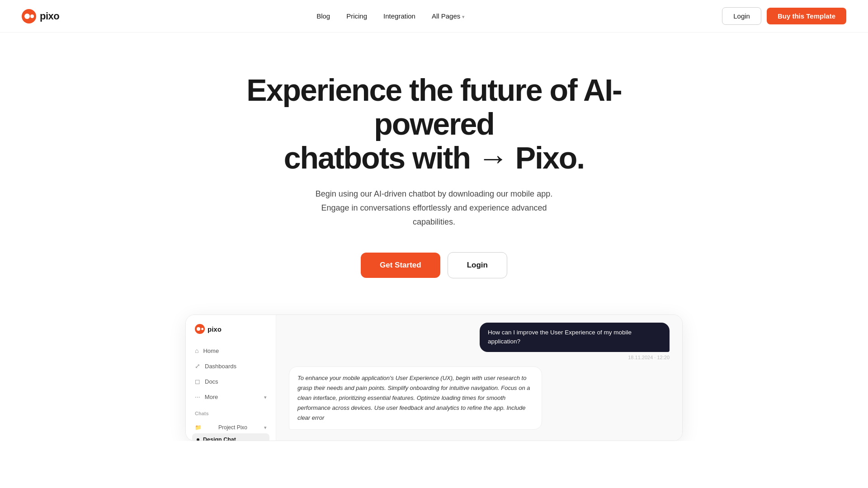 This screenshot has height=488, width=868. I want to click on chevron-down-icon, so click(463, 16).